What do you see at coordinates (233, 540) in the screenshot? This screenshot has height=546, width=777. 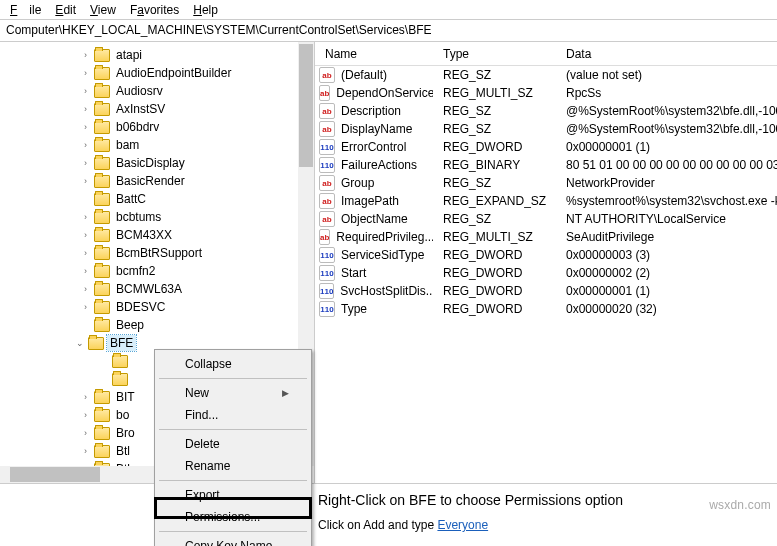 I see `ctx-copykey: Copy Key Name` at bounding box center [233, 540].